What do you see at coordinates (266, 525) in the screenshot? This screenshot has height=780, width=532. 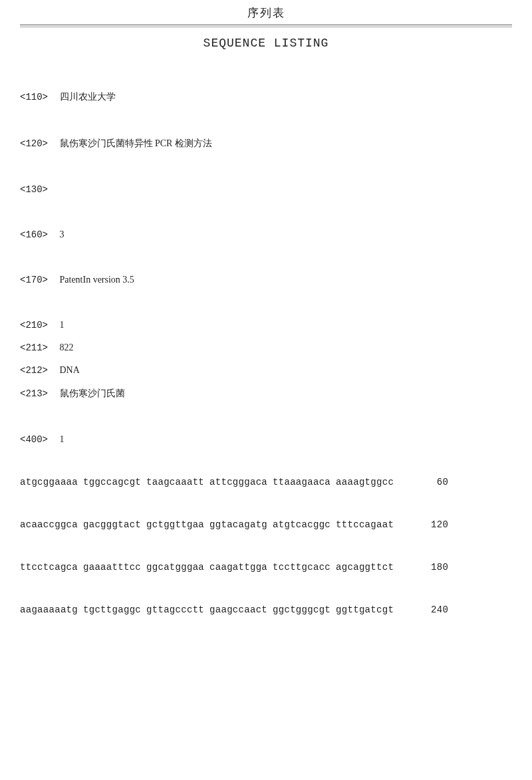 I see `sequence-row: acaaccggca gacgggtact gctggttgaa ggtacag…` at bounding box center [266, 525].